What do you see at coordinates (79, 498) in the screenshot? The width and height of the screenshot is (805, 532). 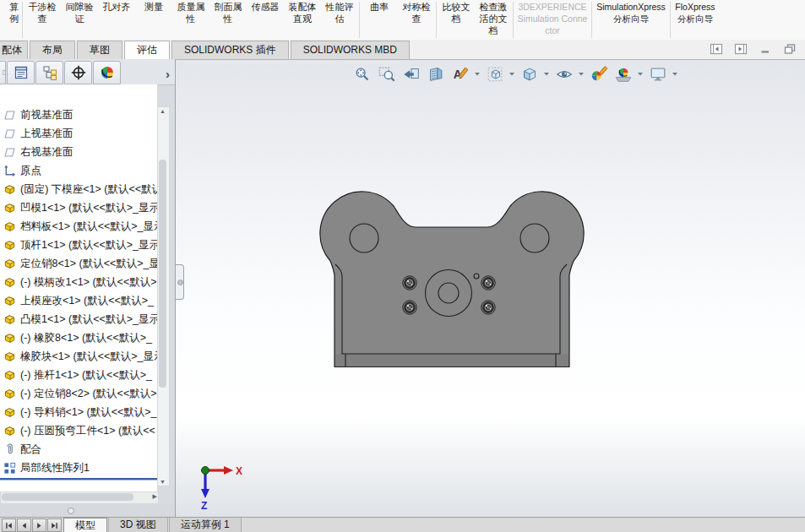 I see `tree-horizontal-scrollbar: ▶` at bounding box center [79, 498].